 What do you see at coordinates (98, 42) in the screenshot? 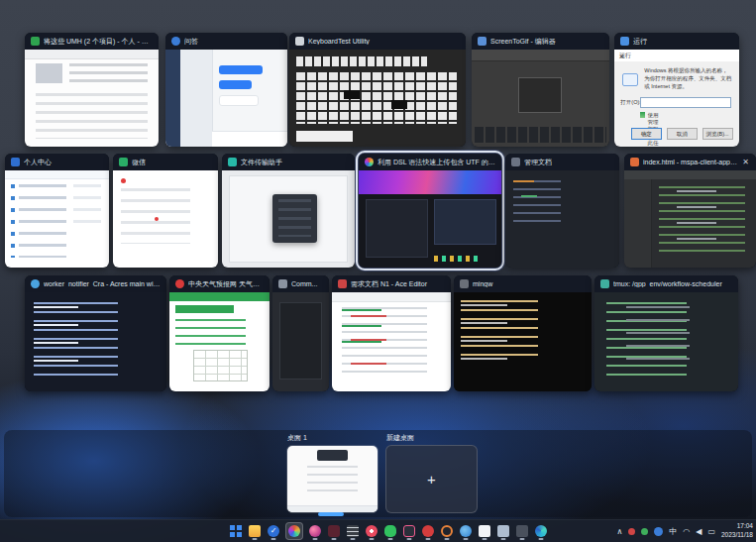
I see `window-title: 将这些 UMH (2 个项目) - 个人 - Microsoft Edge` at bounding box center [98, 42].